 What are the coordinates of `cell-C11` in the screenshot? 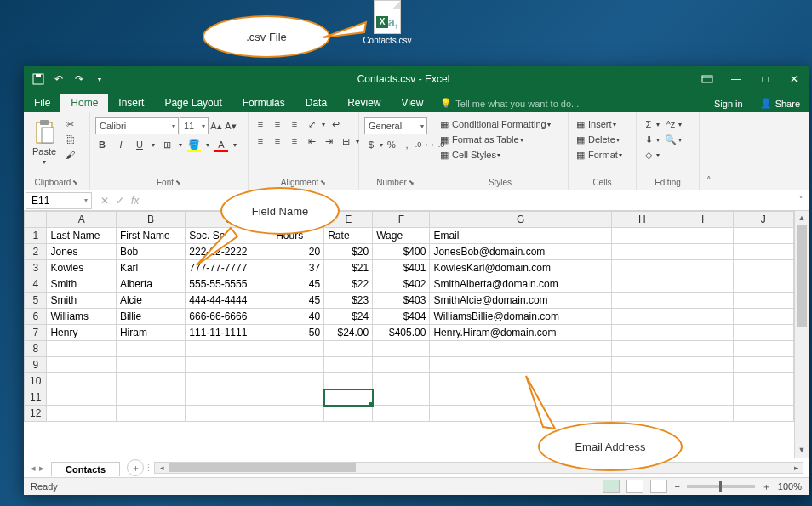 It's located at (229, 398).